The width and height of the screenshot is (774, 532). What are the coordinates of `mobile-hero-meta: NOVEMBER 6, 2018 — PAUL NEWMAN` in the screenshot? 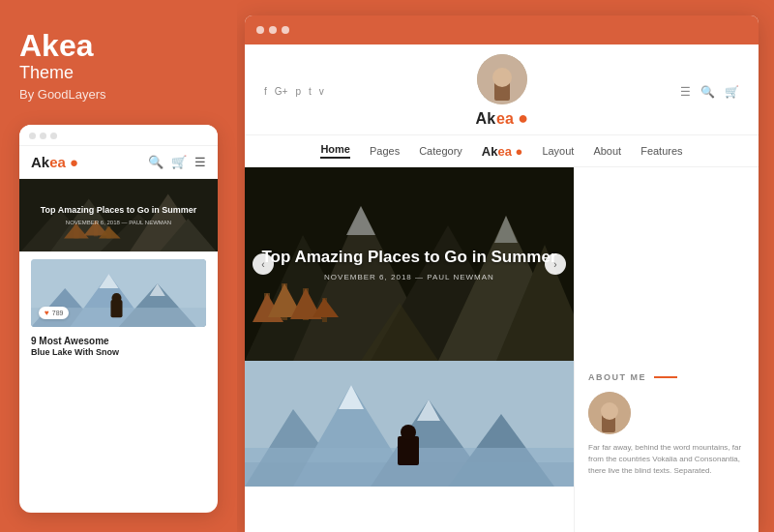 It's located at (118, 222).